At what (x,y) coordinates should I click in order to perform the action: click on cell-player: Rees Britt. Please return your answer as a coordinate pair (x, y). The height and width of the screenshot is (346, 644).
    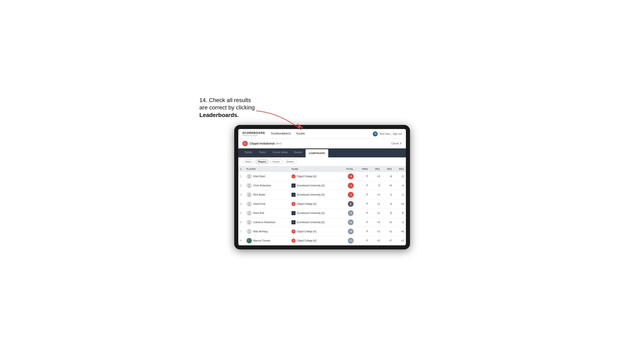
    Looking at the image, I should click on (267, 213).